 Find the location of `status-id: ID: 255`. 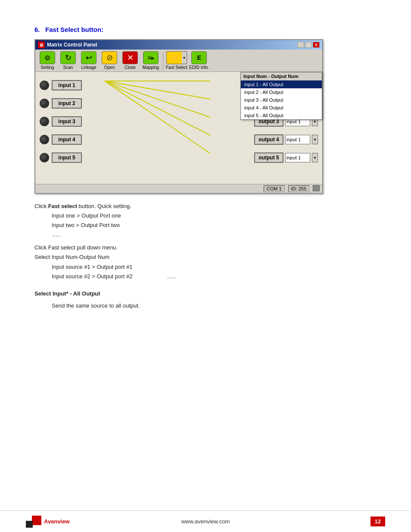

status-id: ID: 255 is located at coordinates (299, 189).